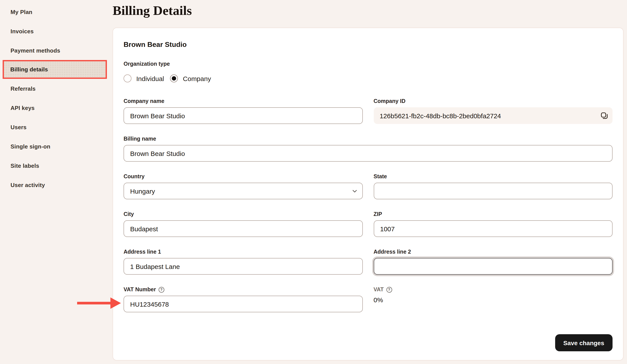 Image resolution: width=627 pixels, height=364 pixels. What do you see at coordinates (55, 89) in the screenshot?
I see `sidebar-item-referrals: Referrals` at bounding box center [55, 89].